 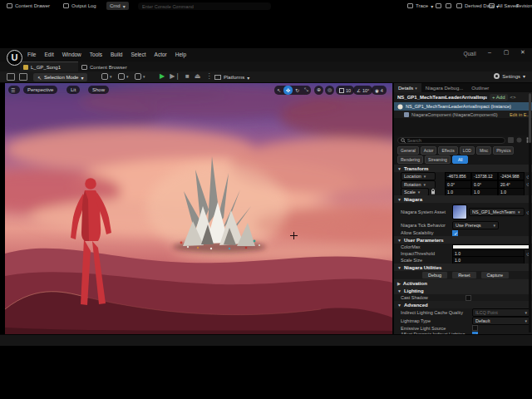 What do you see at coordinates (319, 90) in the screenshot?
I see `world-local-toggle: ⊕` at bounding box center [319, 90].